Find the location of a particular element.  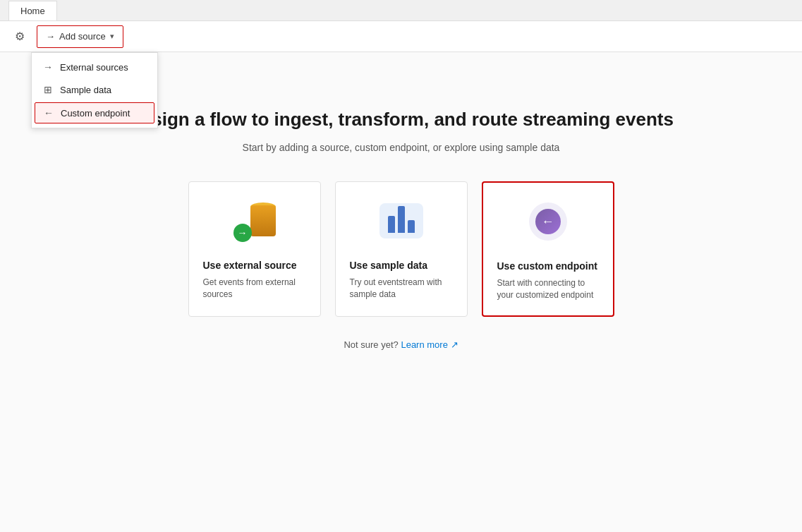

learn-more-label: Learn more is located at coordinates (424, 344).